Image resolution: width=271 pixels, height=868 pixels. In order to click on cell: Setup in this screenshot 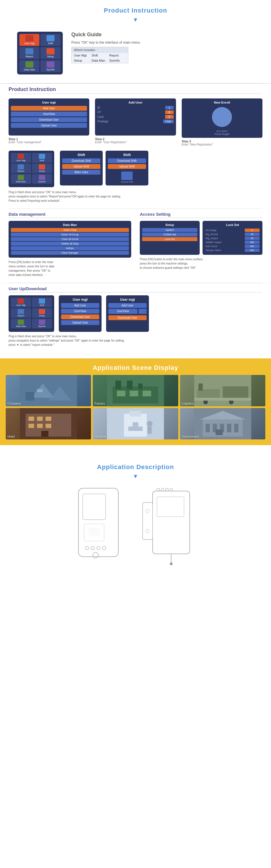, I will do `click(82, 61)`.